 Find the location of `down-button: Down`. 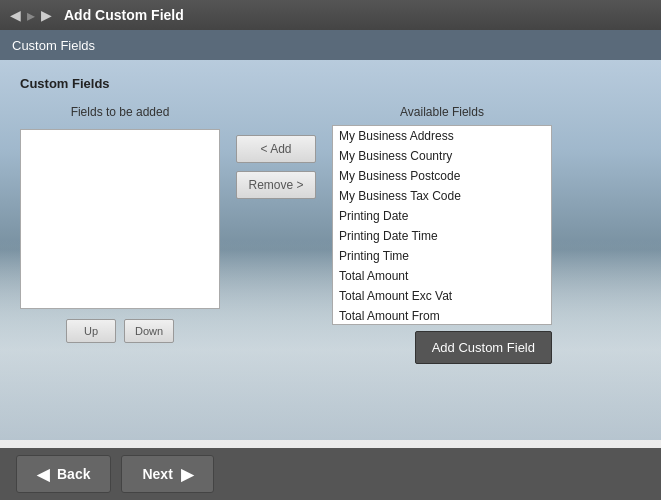

down-button: Down is located at coordinates (149, 331).